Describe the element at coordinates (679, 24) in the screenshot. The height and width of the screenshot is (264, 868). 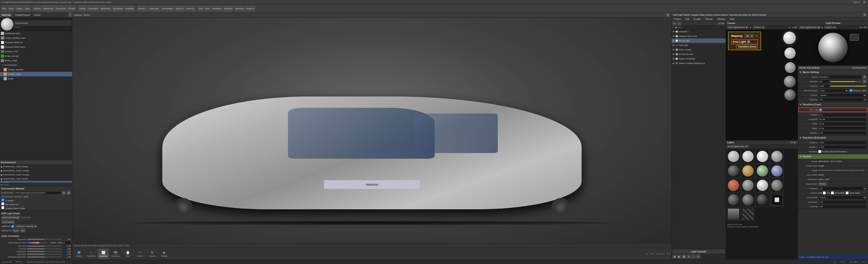
I see `remove-light-btn: -` at that location.